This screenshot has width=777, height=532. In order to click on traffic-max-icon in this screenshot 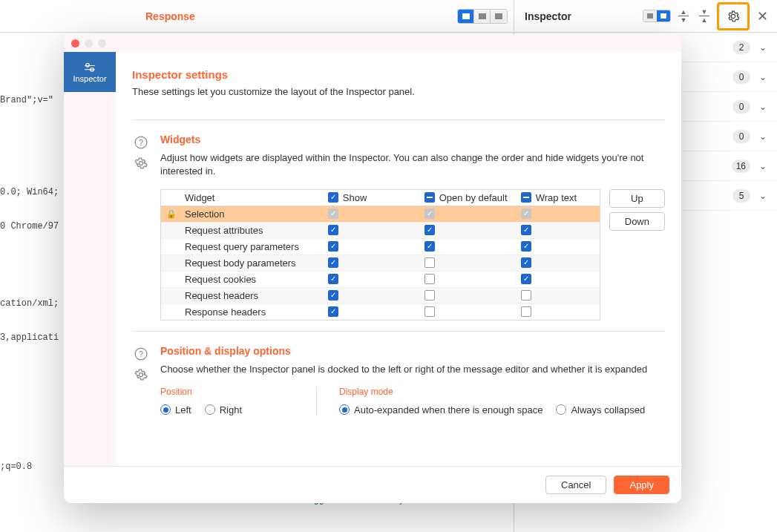, I will do `click(102, 43)`.